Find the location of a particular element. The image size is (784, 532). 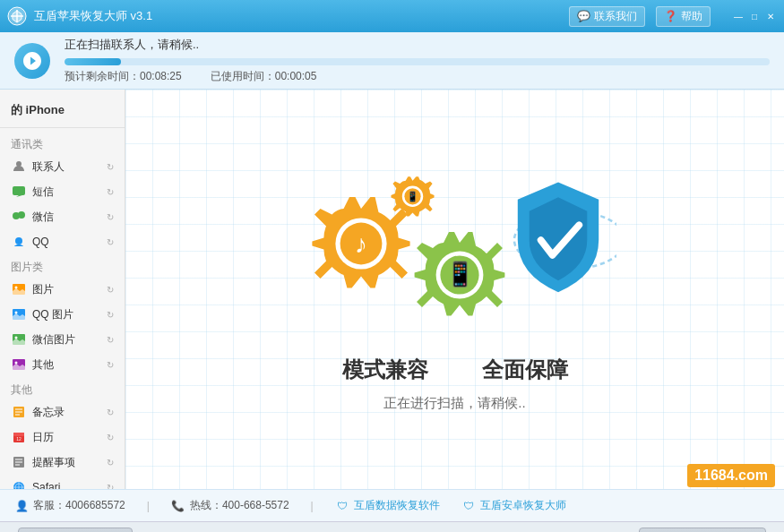

wechat-photos-scan: ↻ is located at coordinates (110, 340).